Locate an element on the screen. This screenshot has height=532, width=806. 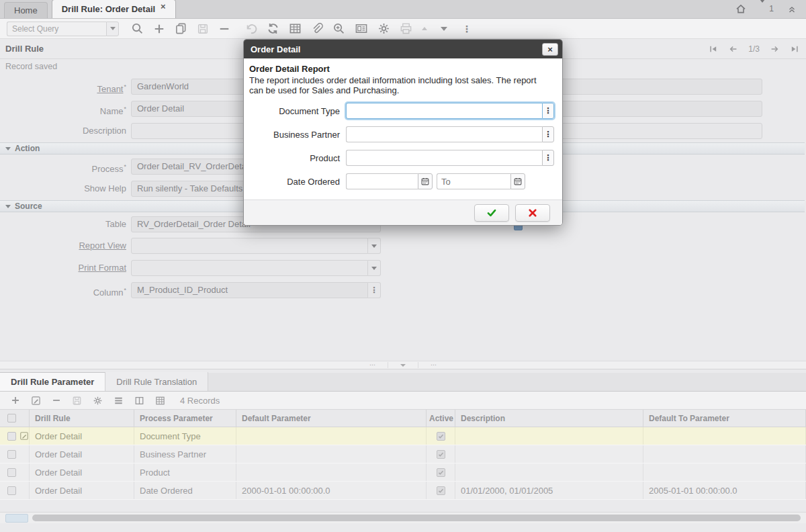
cell-process-parameter: Product is located at coordinates (185, 472).